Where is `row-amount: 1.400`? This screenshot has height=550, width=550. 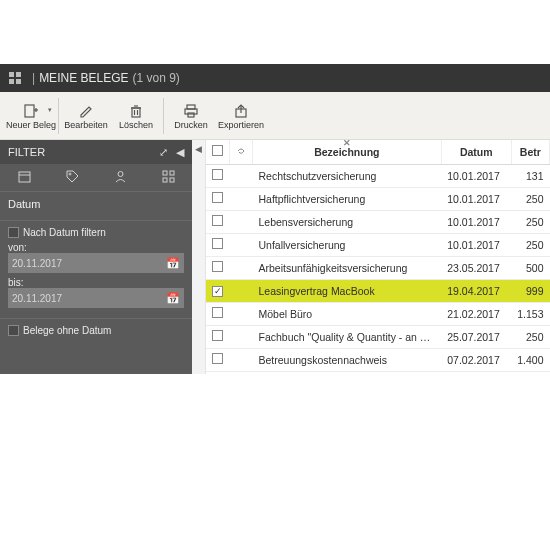 row-amount: 1.400 is located at coordinates (530, 360).